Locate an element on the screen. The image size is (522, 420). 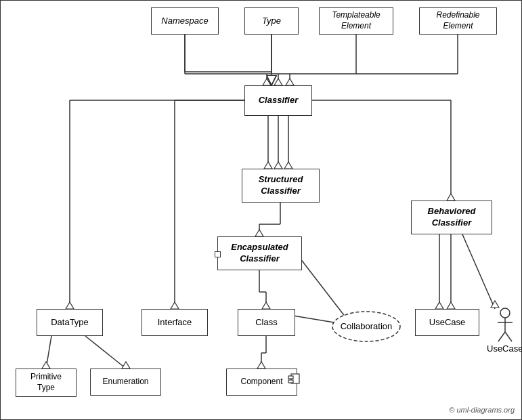
behaviored-classifier-box: BehavioredClassifier is located at coordinates (452, 217).